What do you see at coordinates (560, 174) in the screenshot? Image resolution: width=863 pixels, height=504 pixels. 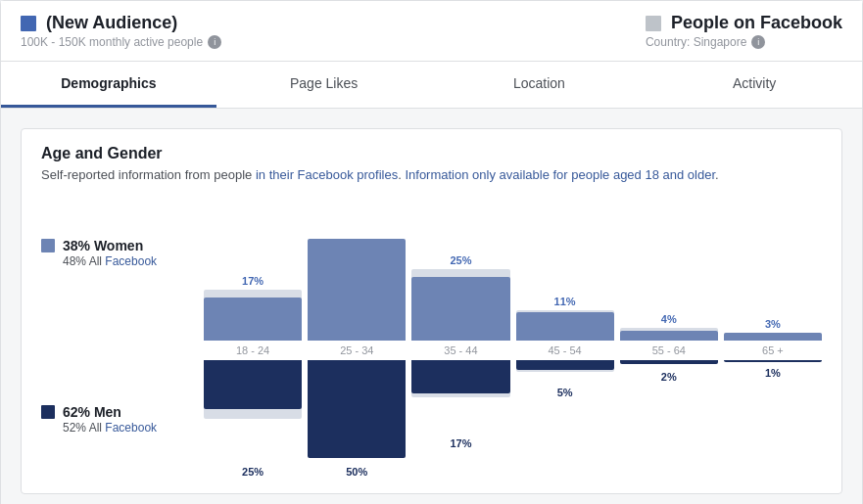 I see `desc-highlight-2: Information only available for people ag…` at bounding box center [560, 174].